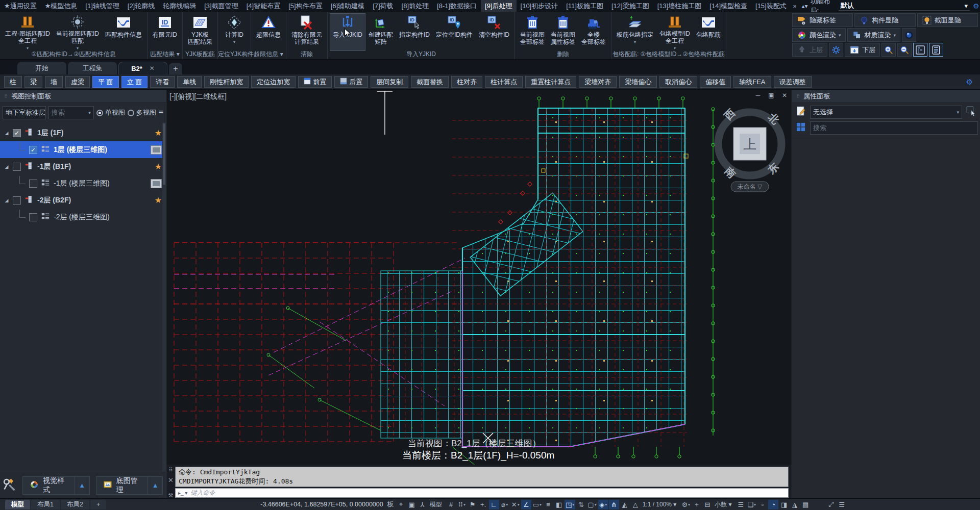 The image size is (980, 510). I want to click on menu-item: [2]轮廓线, so click(141, 6).